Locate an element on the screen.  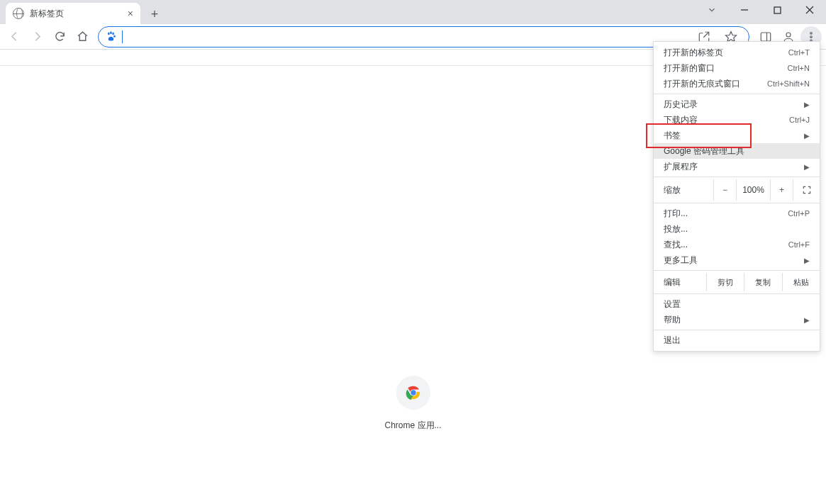
forward-button is located at coordinates (37, 37).